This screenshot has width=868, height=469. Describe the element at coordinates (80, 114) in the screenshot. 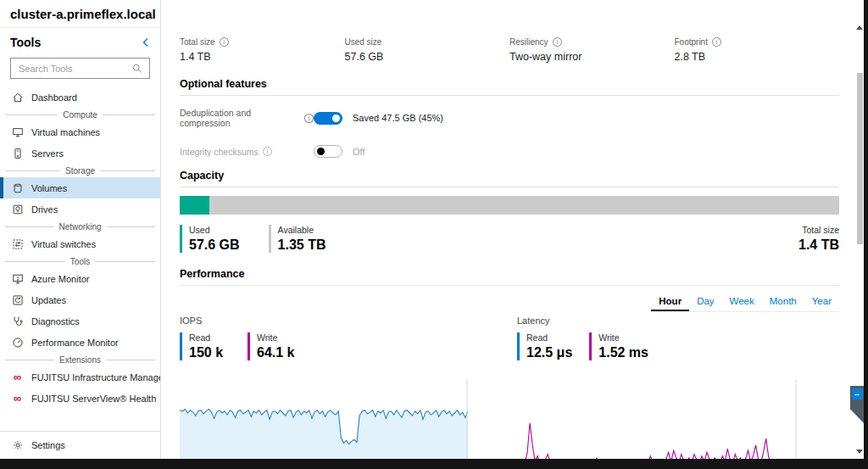

I see `sidebar-section-compute: Compute` at that location.